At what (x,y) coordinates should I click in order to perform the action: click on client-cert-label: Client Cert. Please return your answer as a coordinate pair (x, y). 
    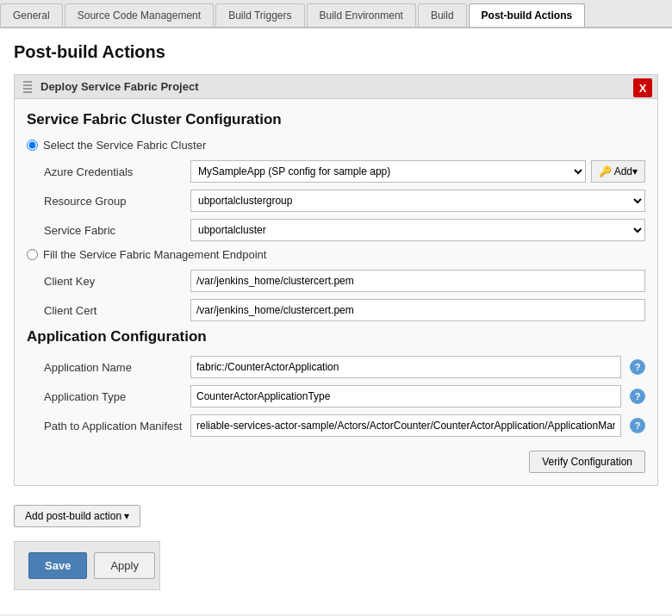
    Looking at the image, I should click on (117, 310).